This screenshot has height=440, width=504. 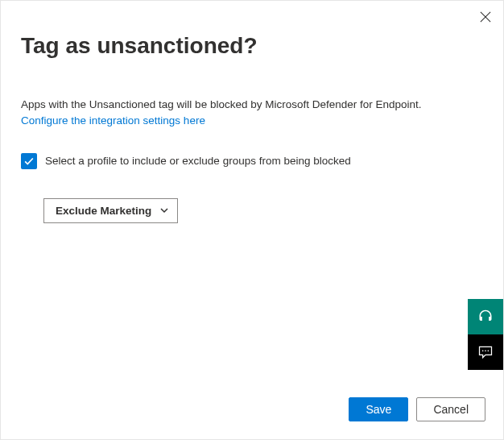 I want to click on support-widget, so click(x=485, y=317).